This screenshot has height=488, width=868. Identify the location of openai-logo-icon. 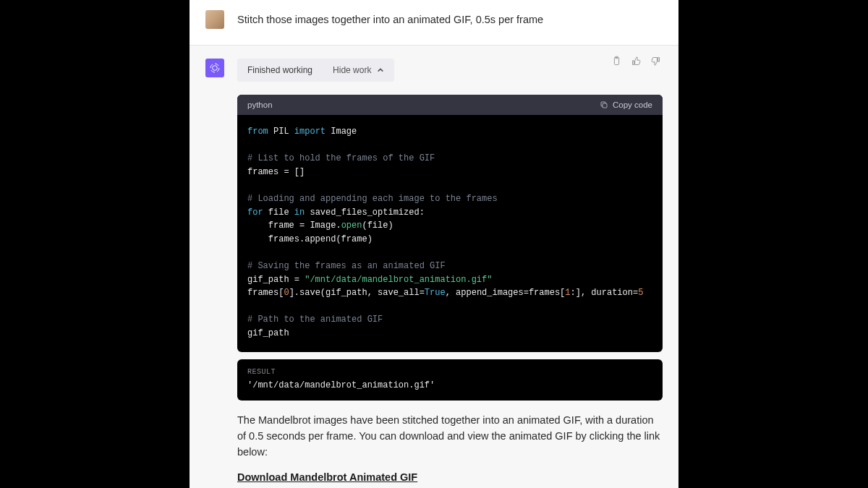
(215, 68).